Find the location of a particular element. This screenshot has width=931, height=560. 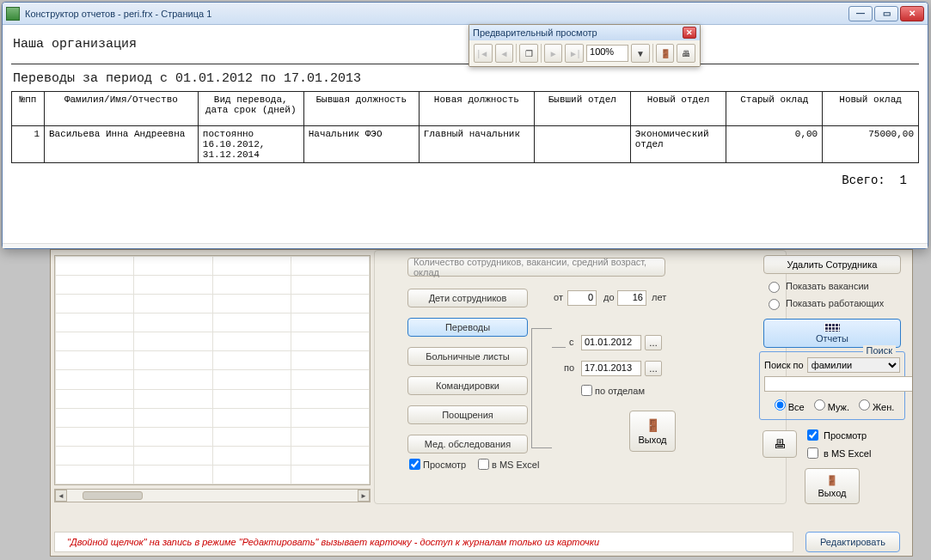

app-exit-label: Выход is located at coordinates (832, 493).